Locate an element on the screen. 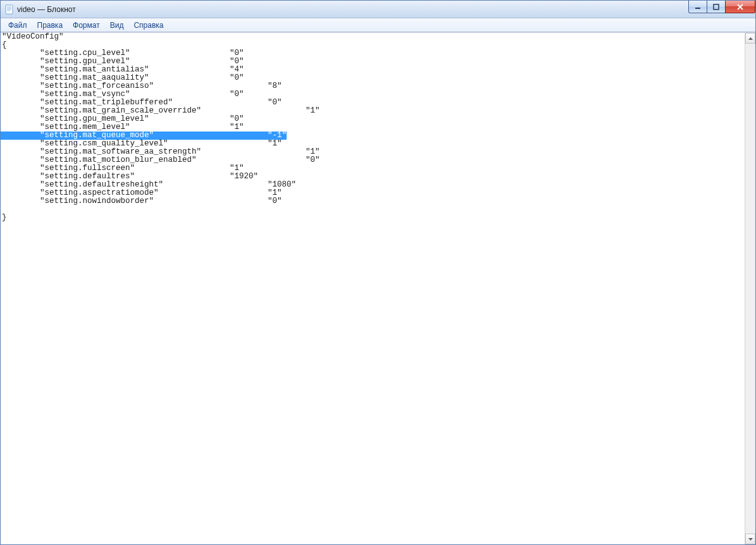  scroll-track is located at coordinates (750, 288).